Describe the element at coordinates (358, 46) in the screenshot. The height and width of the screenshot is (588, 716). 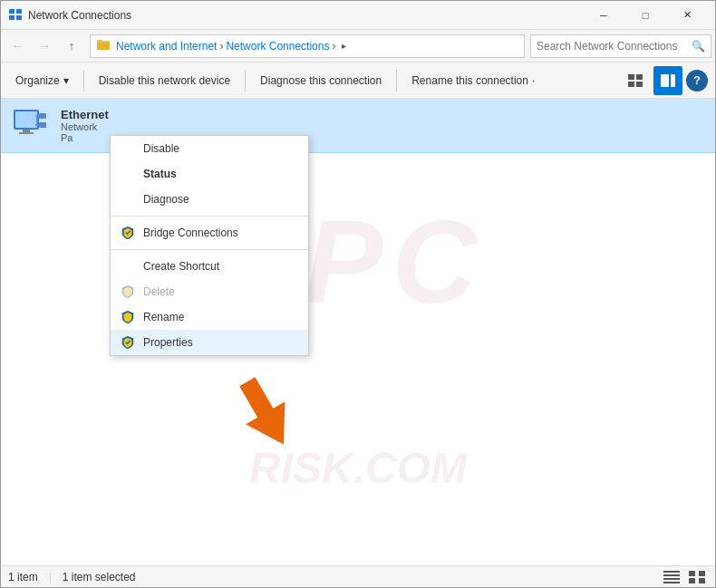
I see `nav-bar: ← → ↑ Network and Internet › Network Con…` at that location.